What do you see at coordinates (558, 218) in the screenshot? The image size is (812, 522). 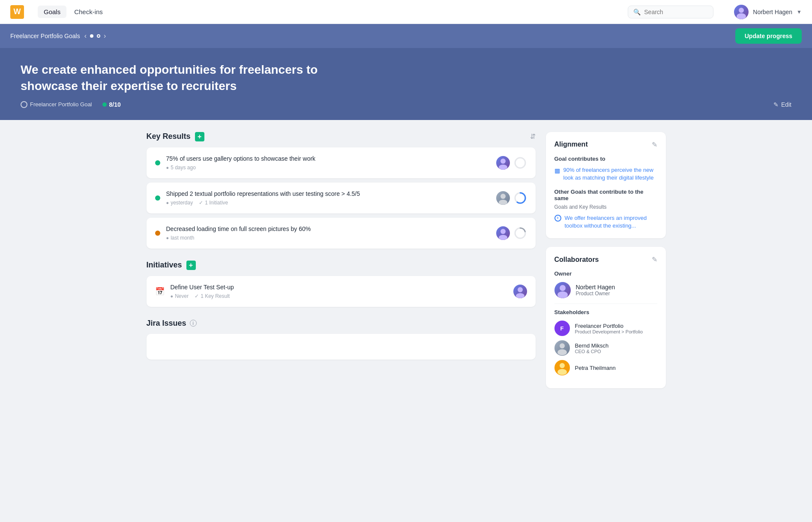 I see `goal-circle-icon` at bounding box center [558, 218].